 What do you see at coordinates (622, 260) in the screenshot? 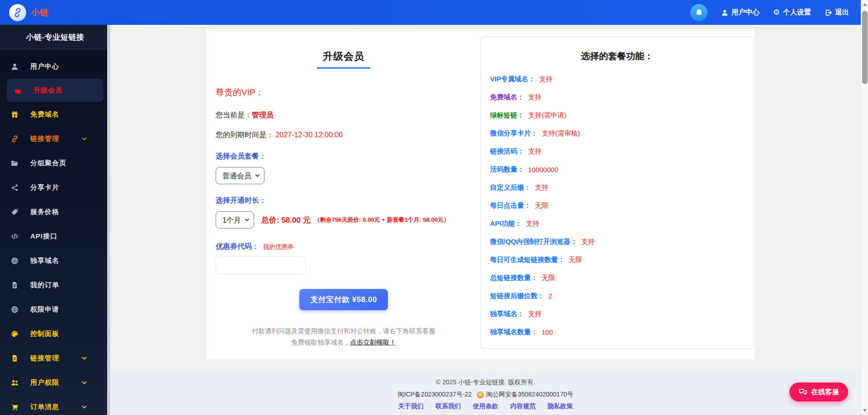
I see `feature-row: 每日可生成短链接数量：无限` at bounding box center [622, 260].